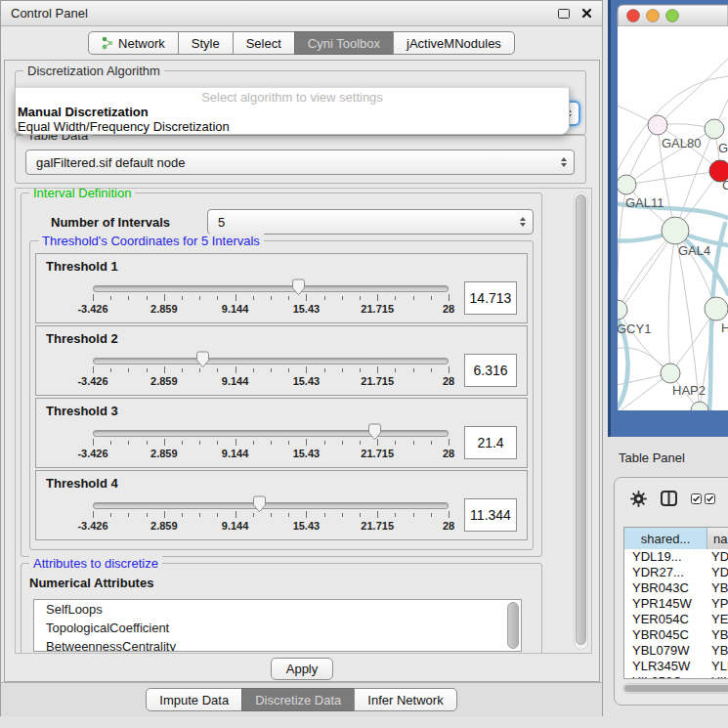 This screenshot has height=728, width=728. What do you see at coordinates (716, 309) in the screenshot?
I see `network-node-h` at bounding box center [716, 309].